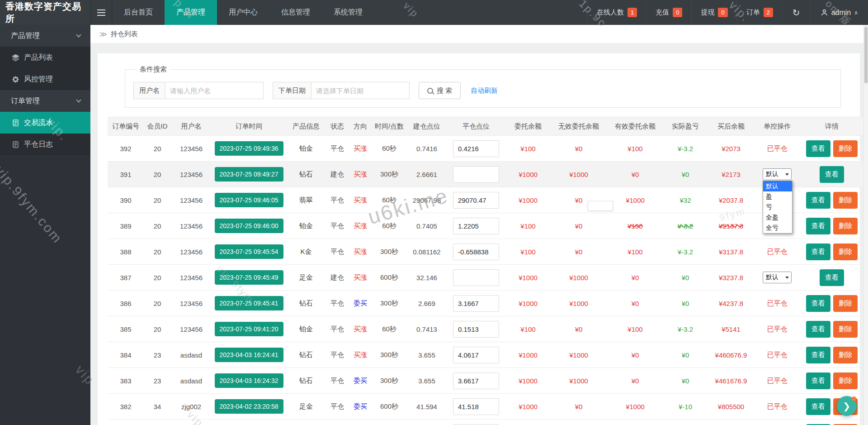  What do you see at coordinates (157, 406) in the screenshot?
I see `member-id-cell: 34` at bounding box center [157, 406].